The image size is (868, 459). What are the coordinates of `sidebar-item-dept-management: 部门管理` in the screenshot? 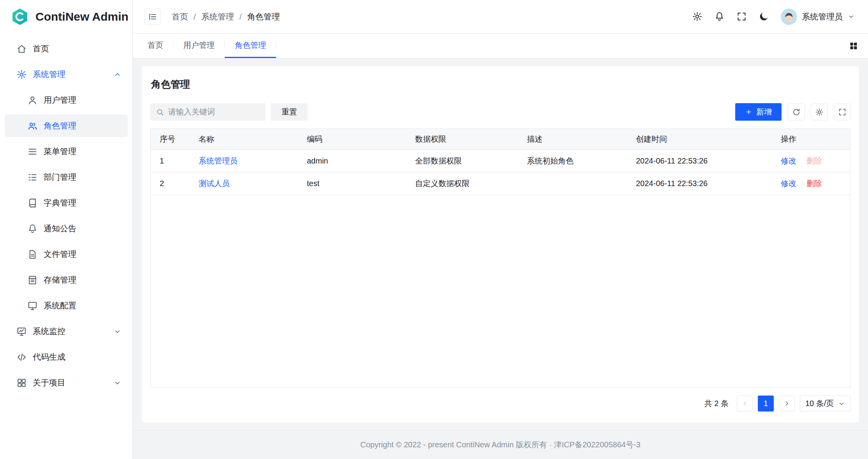 It's located at (66, 177).